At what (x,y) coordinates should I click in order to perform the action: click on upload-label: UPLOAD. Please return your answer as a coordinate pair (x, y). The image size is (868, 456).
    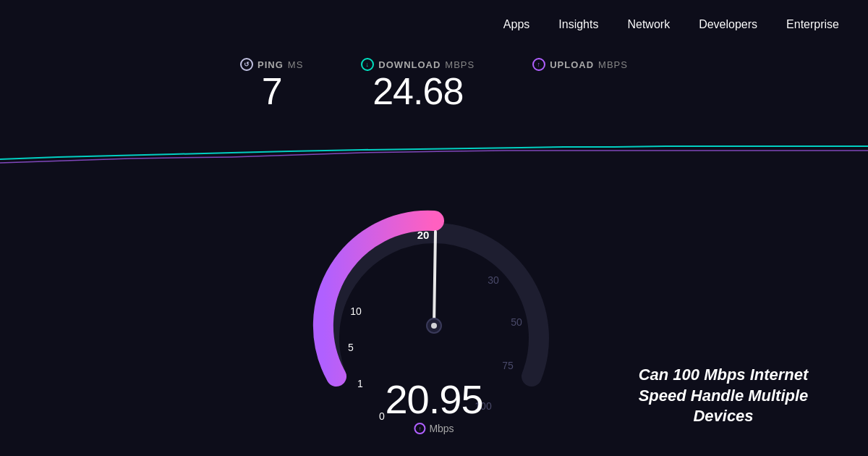
    Looking at the image, I should click on (571, 65).